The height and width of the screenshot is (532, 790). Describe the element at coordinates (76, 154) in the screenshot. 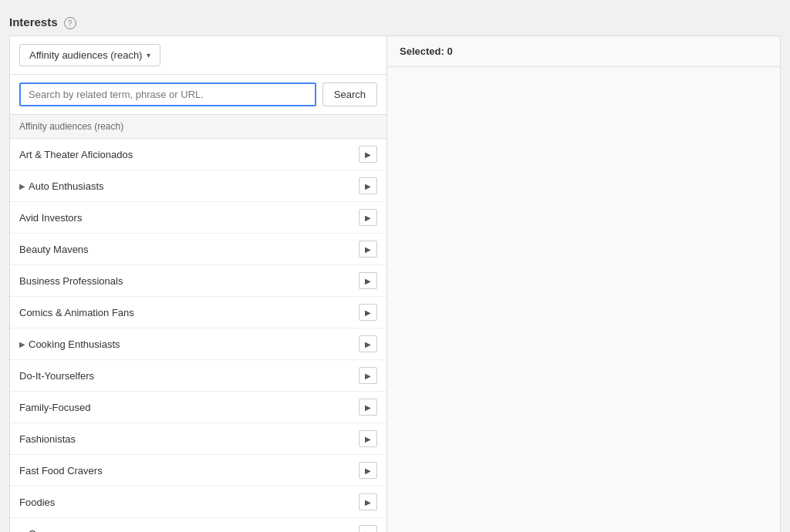

I see `item-label: Art & Theater Aficionados` at that location.